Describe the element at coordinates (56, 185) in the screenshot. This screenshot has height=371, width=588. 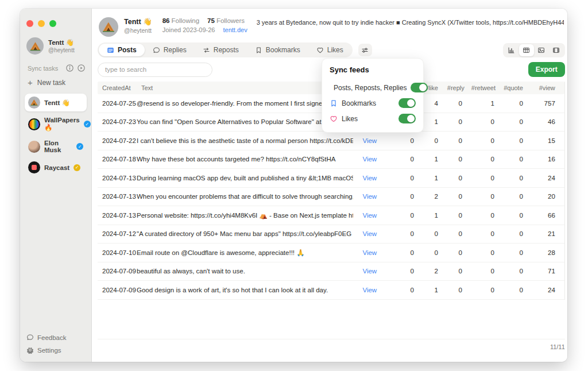
I see `sidebar: Tentt 👋 @heytentt Sync tasks + New task …` at that location.